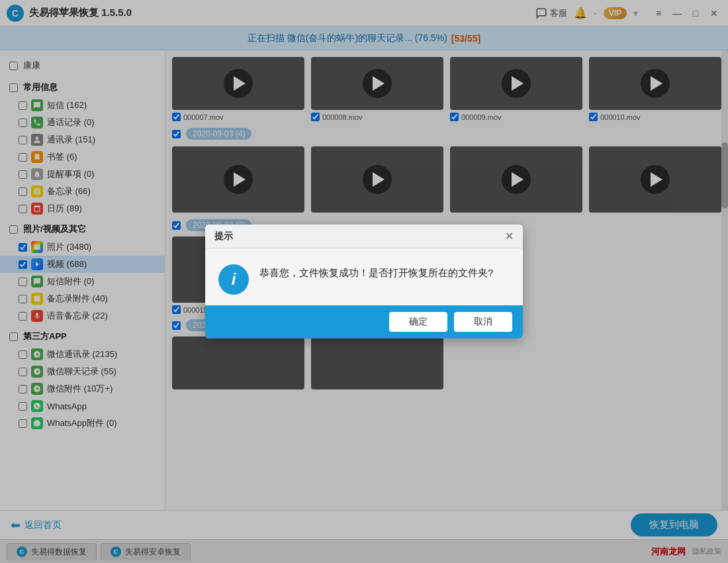 The width and height of the screenshot is (728, 563). I want to click on dialog-footer: 确定 取消, so click(364, 322).